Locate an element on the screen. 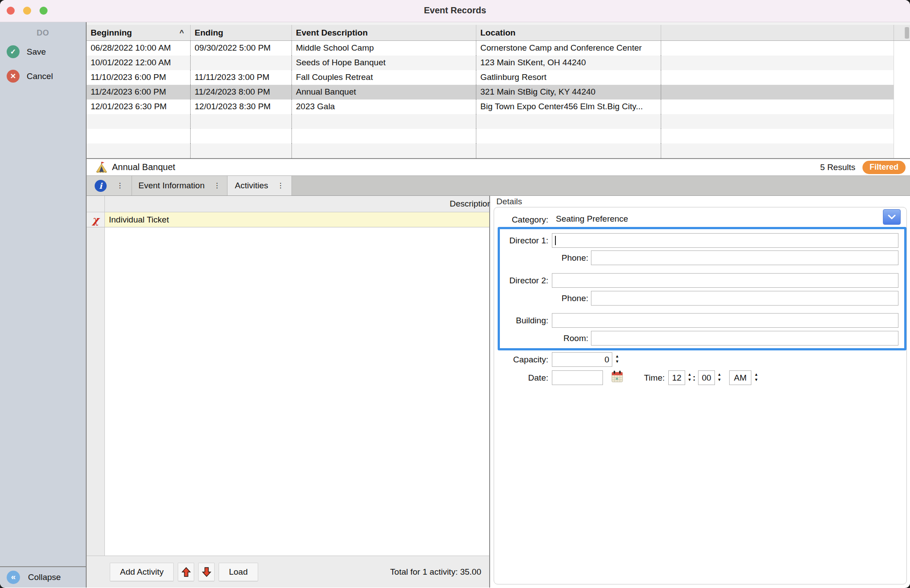 This screenshot has width=910, height=588. titlebar: Event Records is located at coordinates (455, 11).